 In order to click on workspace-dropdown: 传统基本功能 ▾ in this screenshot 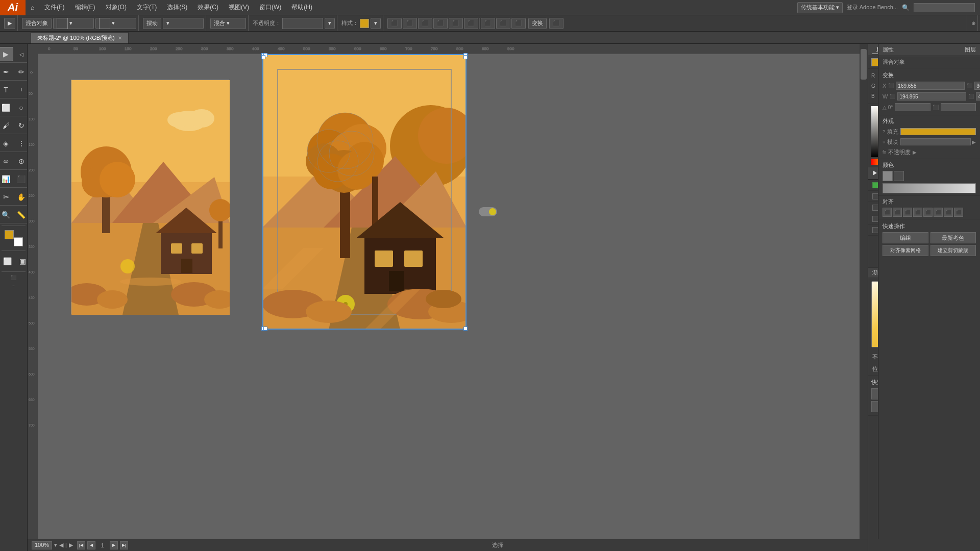, I will do `click(820, 8)`.